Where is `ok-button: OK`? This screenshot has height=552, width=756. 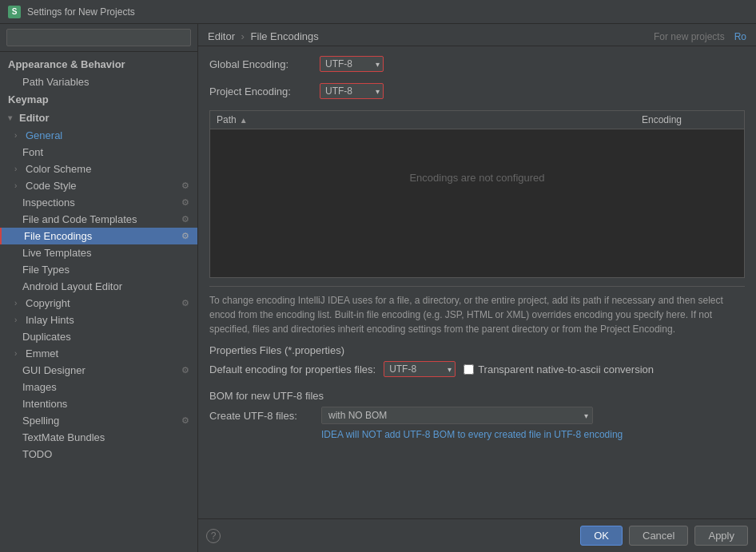
ok-button: OK is located at coordinates (601, 535).